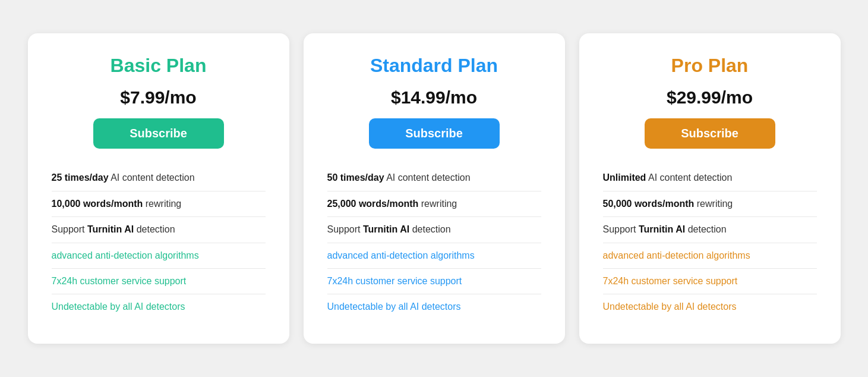  I want to click on list-item: 50,000 words/month rewriting, so click(710, 205).